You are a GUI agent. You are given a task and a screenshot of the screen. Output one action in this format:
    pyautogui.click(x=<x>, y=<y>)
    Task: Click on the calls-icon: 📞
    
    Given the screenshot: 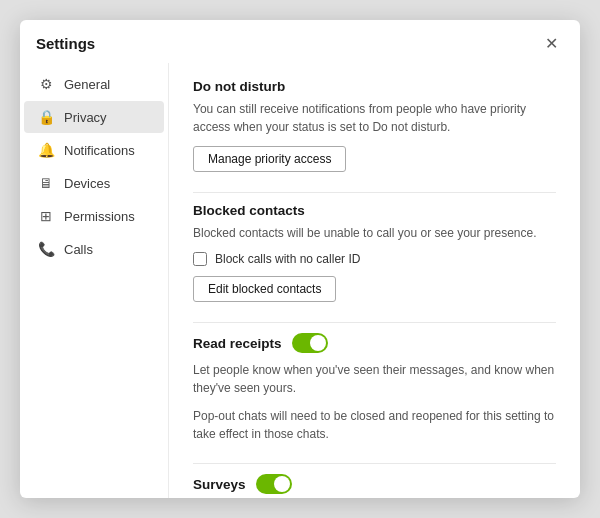 What is the action you would take?
    pyautogui.click(x=46, y=249)
    